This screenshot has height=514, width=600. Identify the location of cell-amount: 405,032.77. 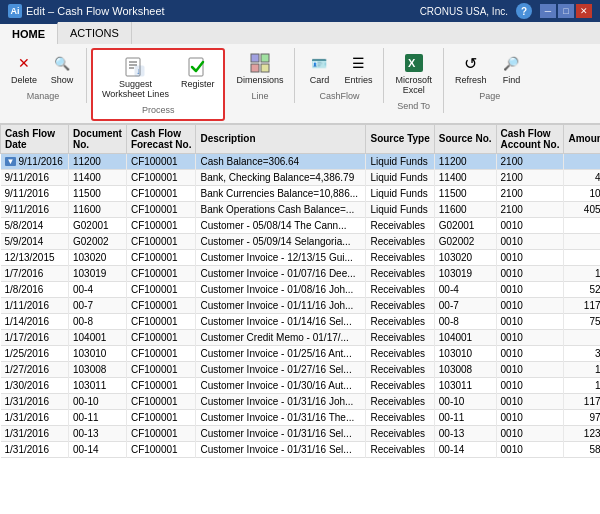
(582, 209).